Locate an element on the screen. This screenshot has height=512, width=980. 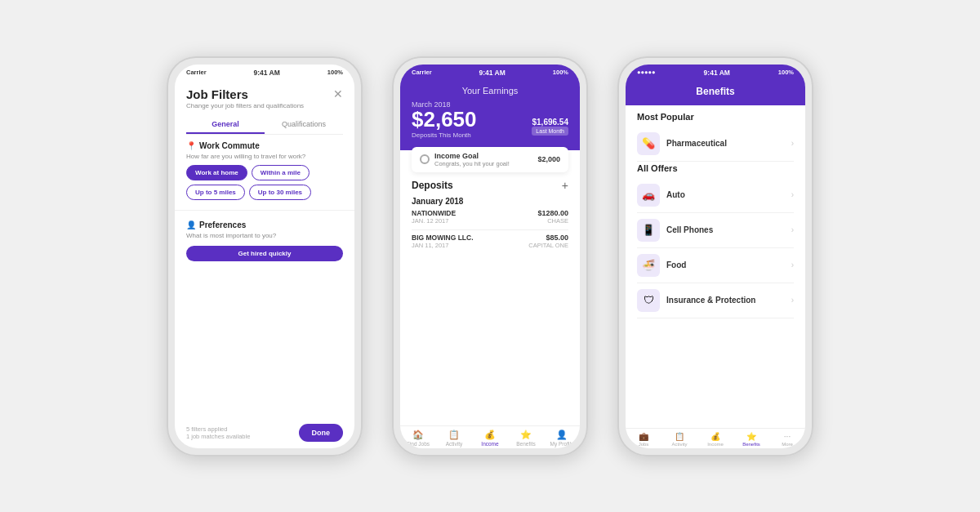
auto-label: Auto is located at coordinates (676, 194).